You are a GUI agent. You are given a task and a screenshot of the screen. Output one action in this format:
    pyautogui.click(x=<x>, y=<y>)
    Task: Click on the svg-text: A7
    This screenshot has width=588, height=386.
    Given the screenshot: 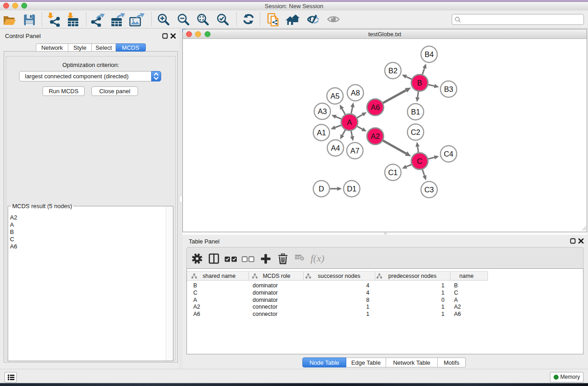 What is the action you would take?
    pyautogui.click(x=355, y=151)
    